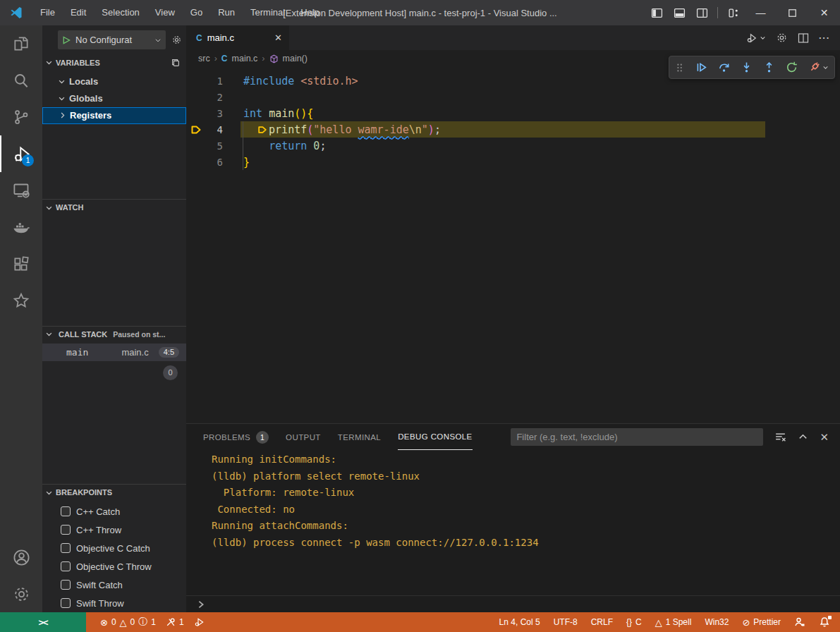  Describe the element at coordinates (659, 622) in the screenshot. I see `warning-icon: △` at that location.